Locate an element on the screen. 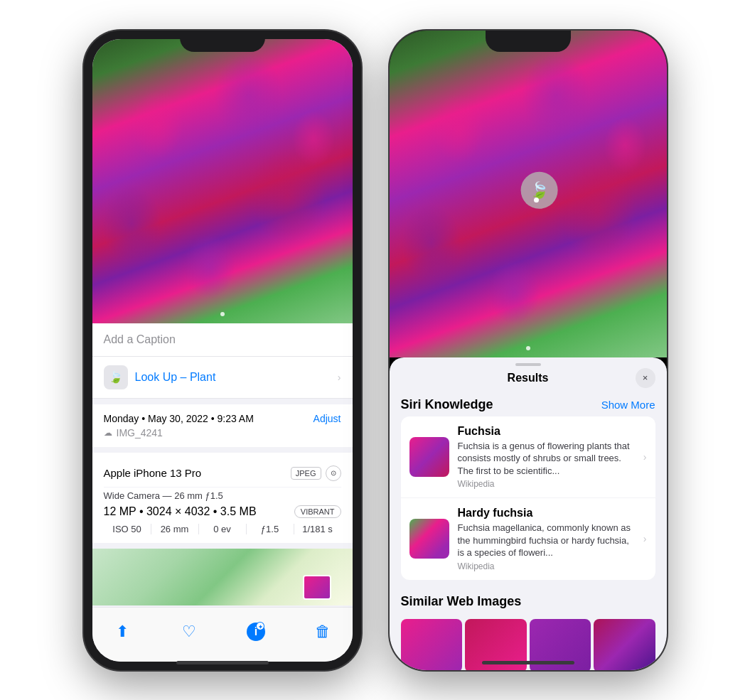 This screenshot has width=750, height=700. fuchsia-thumbnail is located at coordinates (429, 457).